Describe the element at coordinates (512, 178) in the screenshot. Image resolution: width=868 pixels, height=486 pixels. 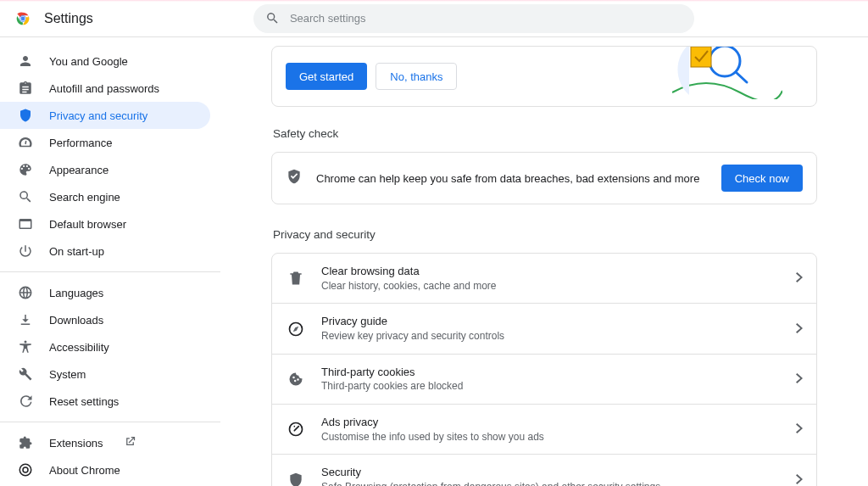
I see `safety-check-text: Chrome can help keep you safe from data …` at that location.